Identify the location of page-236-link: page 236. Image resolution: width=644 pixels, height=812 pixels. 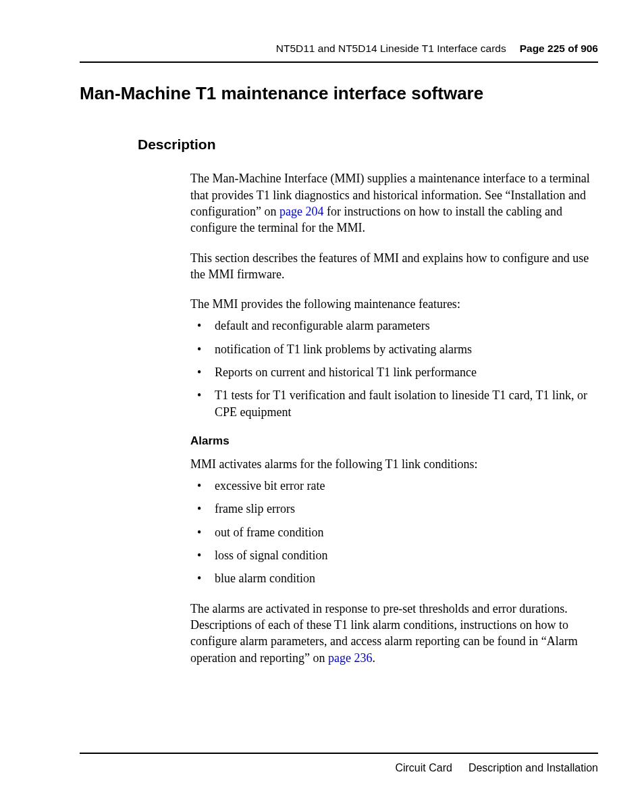
(350, 658).